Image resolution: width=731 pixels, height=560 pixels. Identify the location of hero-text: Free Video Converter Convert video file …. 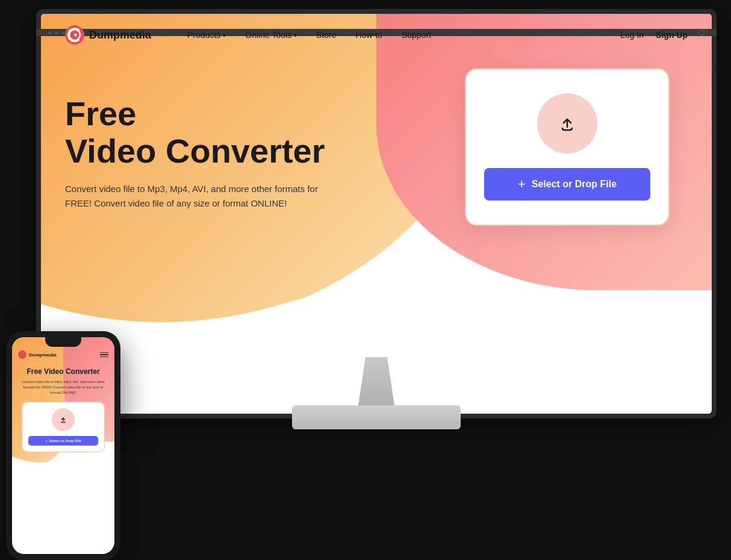
(236, 153).